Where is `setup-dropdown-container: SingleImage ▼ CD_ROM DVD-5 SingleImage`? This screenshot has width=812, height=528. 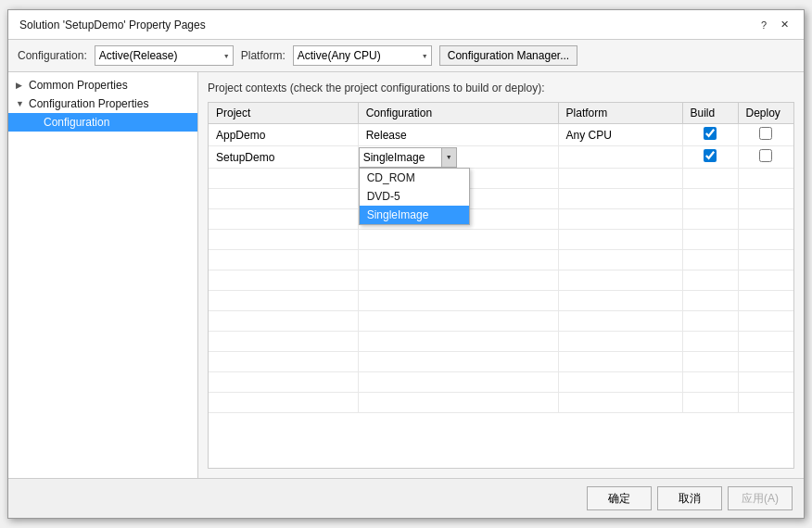
setup-dropdown-container: SingleImage ▼ CD_ROM DVD-5 SingleImage is located at coordinates (408, 157).